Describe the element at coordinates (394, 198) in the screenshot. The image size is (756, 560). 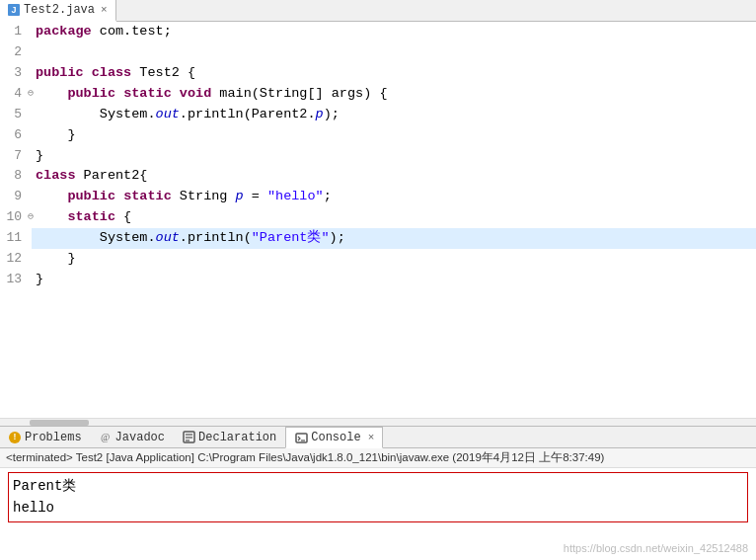
I see `line-content: public static String p = "hello";` at that location.